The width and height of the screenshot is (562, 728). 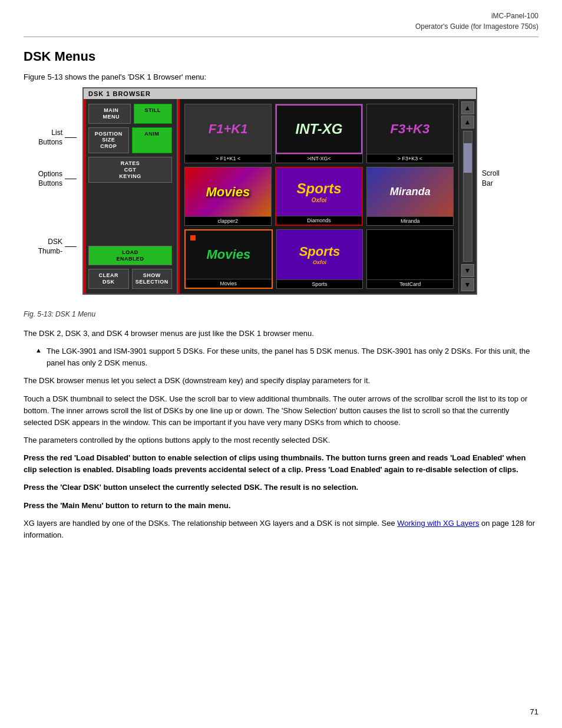 I want to click on scroll-thumb, so click(x=468, y=158).